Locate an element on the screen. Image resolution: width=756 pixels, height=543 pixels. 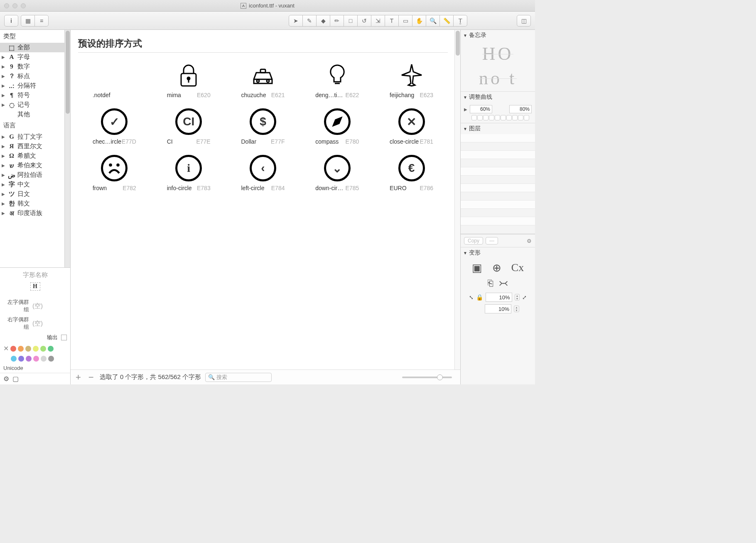
bounding-box-icon: ▣ is located at coordinates (477, 268).